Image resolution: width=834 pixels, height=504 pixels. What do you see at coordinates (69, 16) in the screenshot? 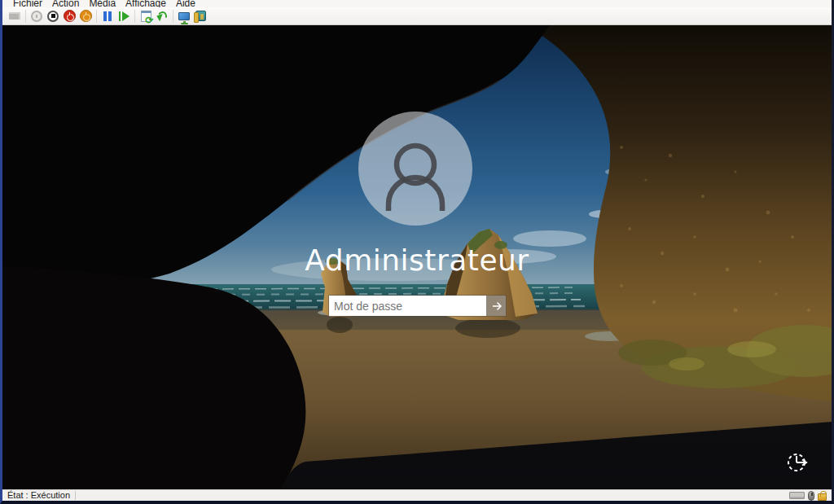
I see `shut-down-button` at bounding box center [69, 16].